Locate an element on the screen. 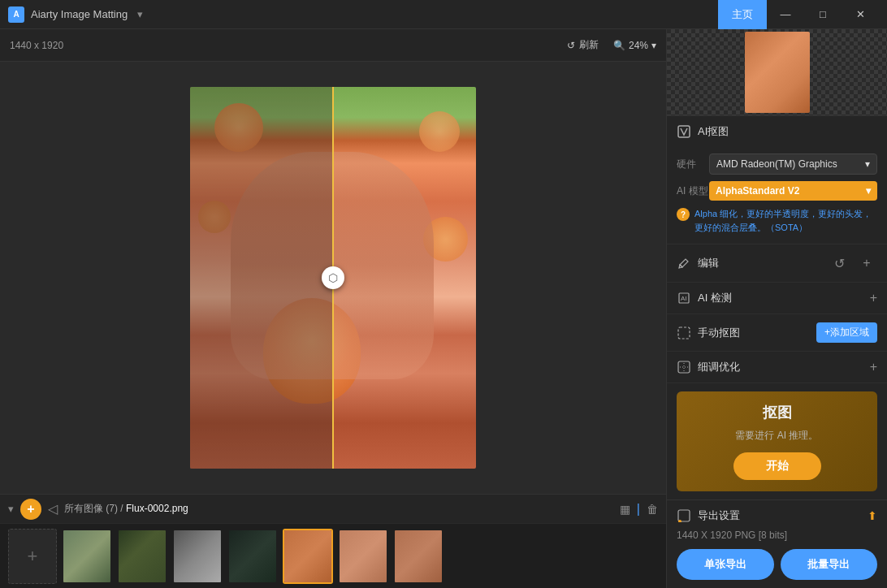 This screenshot has width=887, height=588. ai-model-info-text: Alpha 细化，更好的半透明度，更好的头发，更好的混合层叠。（SOTA） is located at coordinates (786, 221).